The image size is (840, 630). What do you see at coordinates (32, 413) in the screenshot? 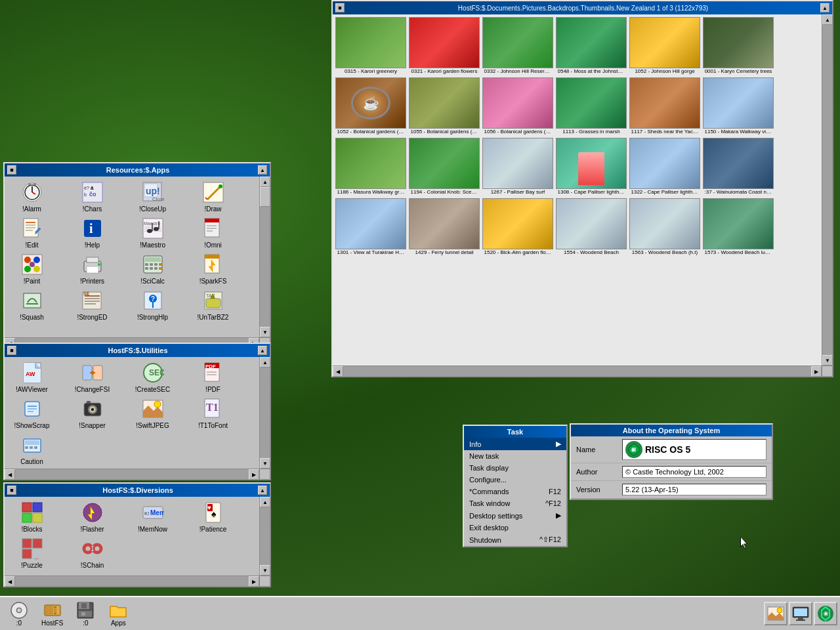
I see `app-showscrap: !ShowScrap` at bounding box center [32, 413].